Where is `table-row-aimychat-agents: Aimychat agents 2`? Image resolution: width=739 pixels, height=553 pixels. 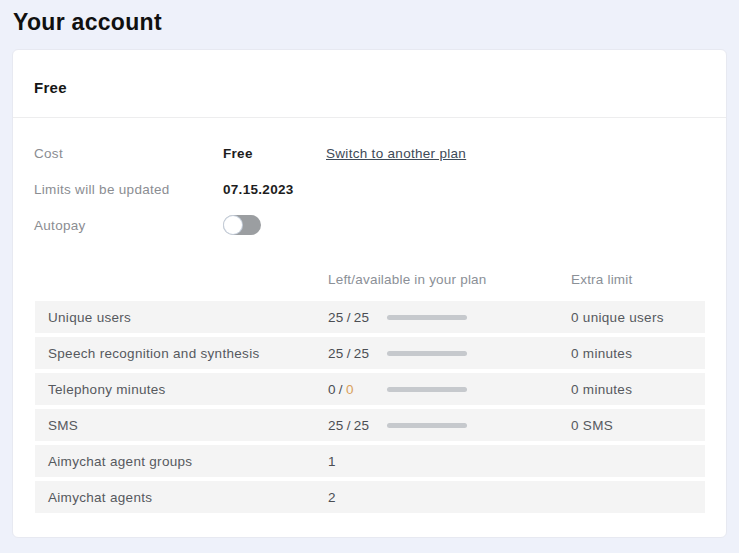 table-row-aimychat-agents: Aimychat agents 2 is located at coordinates (370, 497).